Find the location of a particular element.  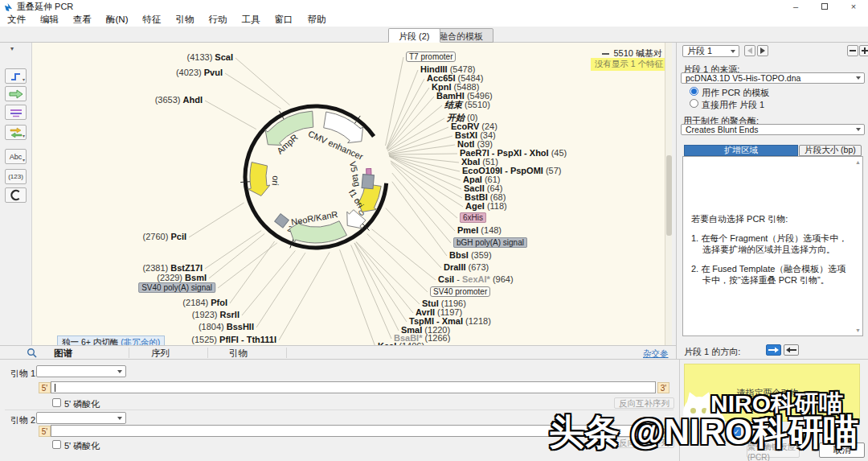

title-bar: 重叠延伸 PCR – × is located at coordinates (434, 6).